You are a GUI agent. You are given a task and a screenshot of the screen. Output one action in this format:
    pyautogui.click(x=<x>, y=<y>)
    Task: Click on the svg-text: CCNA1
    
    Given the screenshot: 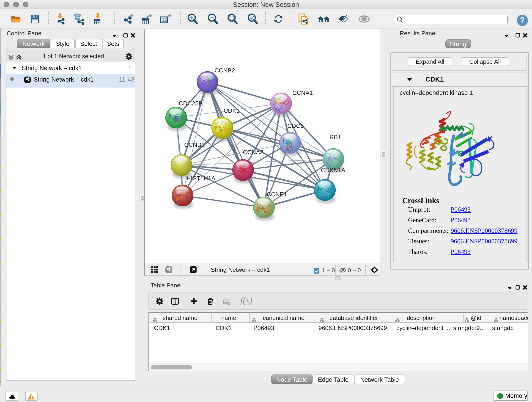 What is the action you would take?
    pyautogui.click(x=302, y=93)
    